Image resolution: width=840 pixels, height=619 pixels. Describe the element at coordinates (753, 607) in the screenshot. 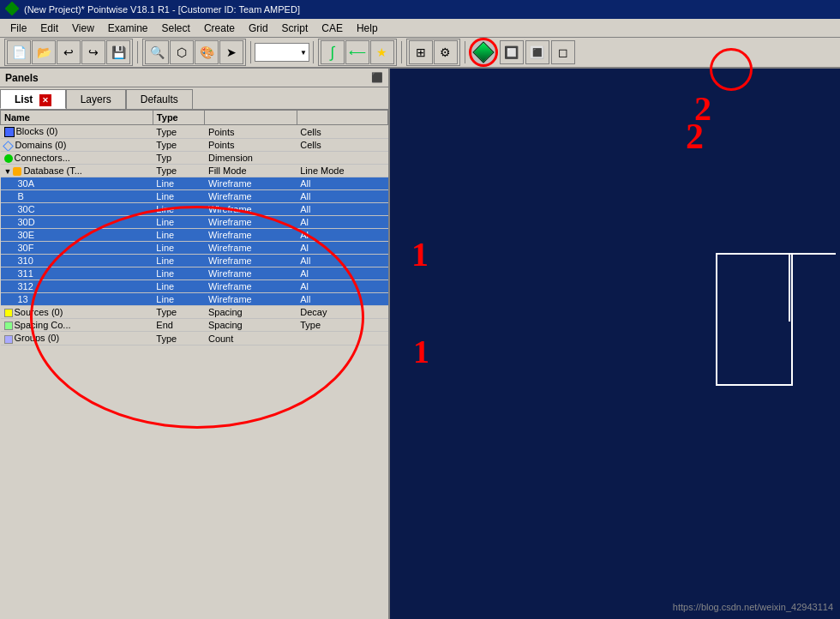

I see `url-watermark: https://blog.csdn.net/weixin_42943114` at that location.